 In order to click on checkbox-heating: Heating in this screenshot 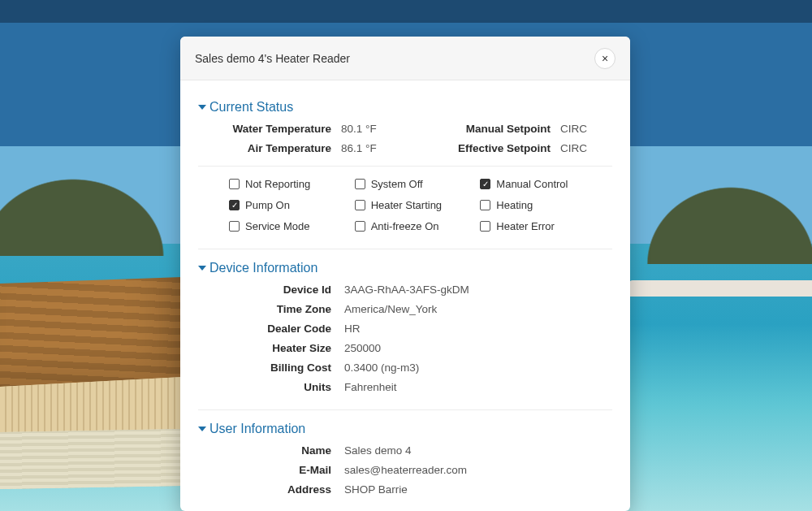, I will do `click(536, 205)`.